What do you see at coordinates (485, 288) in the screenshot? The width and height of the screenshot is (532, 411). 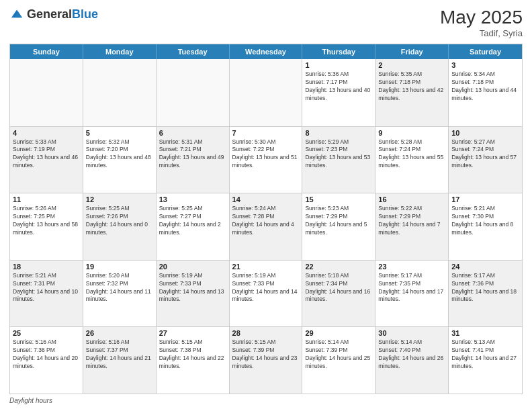 I see `day-info: Sunrise: 5:17 AMSunset: 7:36 PMDaylight:…` at bounding box center [485, 288].